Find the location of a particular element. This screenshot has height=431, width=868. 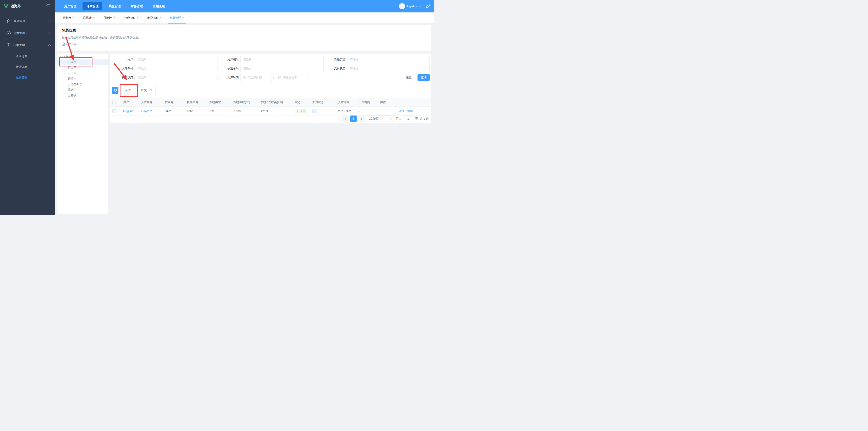

edit-link: 编辑 is located at coordinates (410, 111).